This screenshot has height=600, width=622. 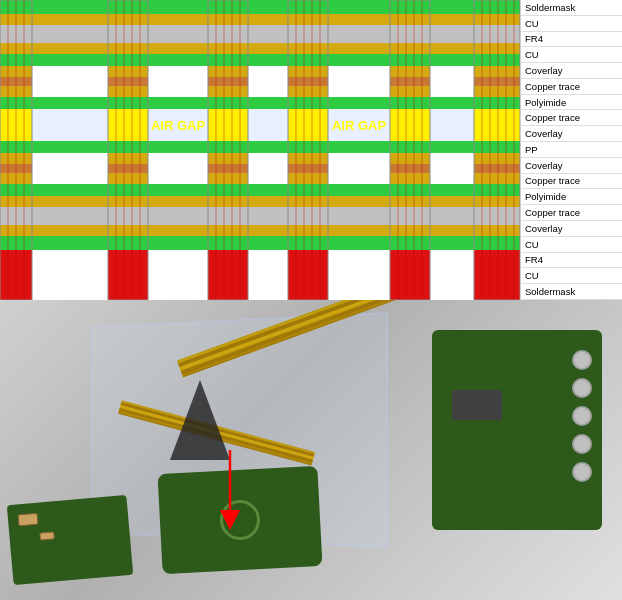 What do you see at coordinates (572, 8) in the screenshot?
I see `legend-item-0: Soldermask` at bounding box center [572, 8].